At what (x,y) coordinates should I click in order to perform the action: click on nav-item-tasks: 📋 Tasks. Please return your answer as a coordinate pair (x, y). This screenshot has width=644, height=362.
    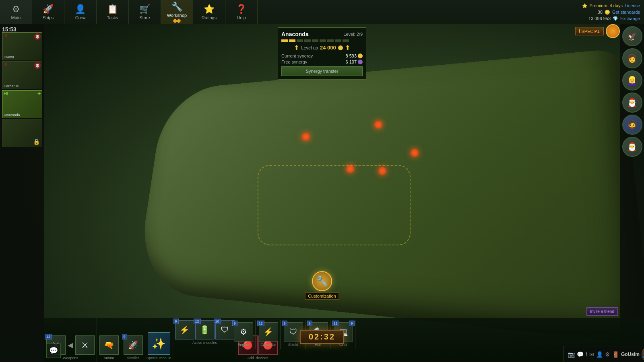
    Looking at the image, I should click on (113, 12).